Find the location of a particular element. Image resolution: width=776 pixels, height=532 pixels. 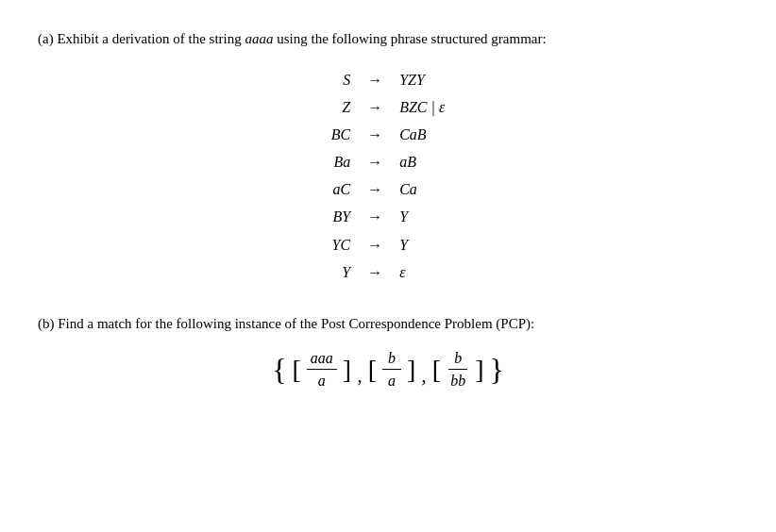

rule5-rhs: Ca is located at coordinates (418, 189).